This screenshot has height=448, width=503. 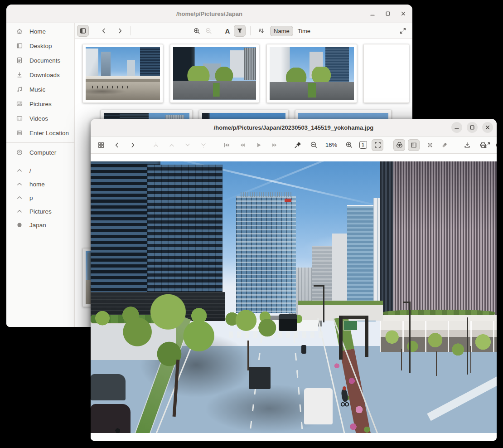 What do you see at coordinates (203, 145) in the screenshot?
I see `chevron-down-dot-icon` at bounding box center [203, 145].